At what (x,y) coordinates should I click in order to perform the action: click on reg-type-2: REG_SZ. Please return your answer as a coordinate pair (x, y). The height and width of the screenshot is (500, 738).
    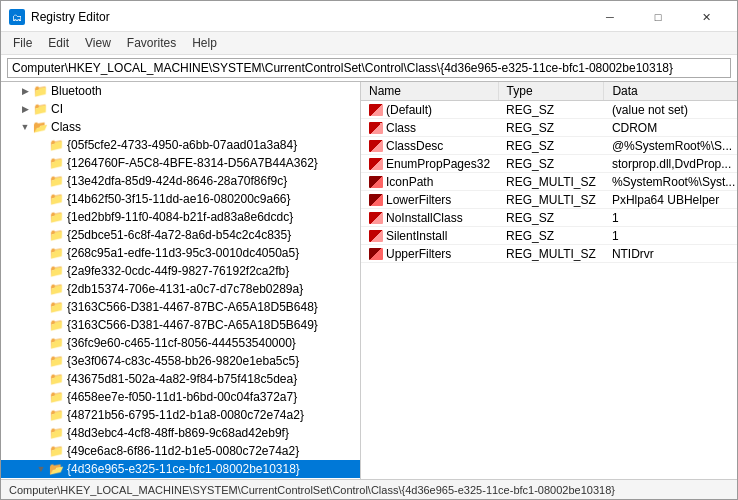
    Looking at the image, I should click on (551, 146).